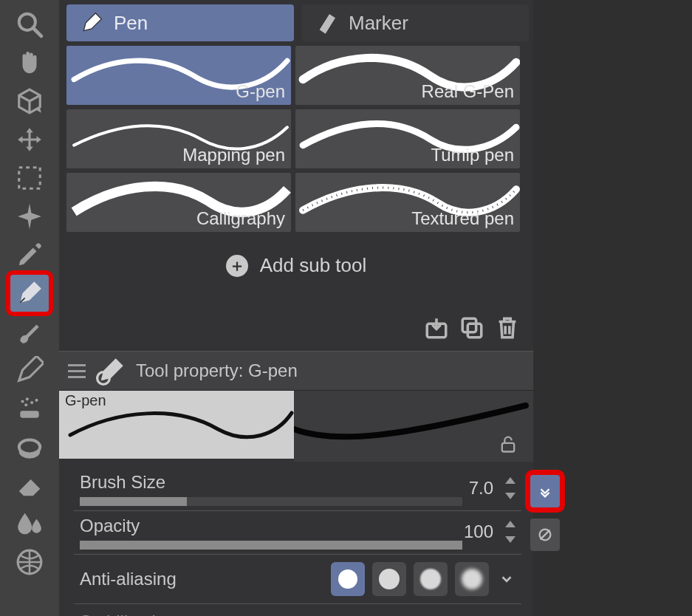  I want to click on tool-pencil, so click(30, 370).